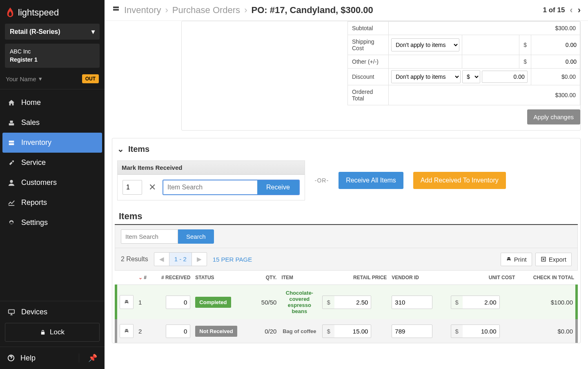  I want to click on drawer-icon, so click(11, 143).